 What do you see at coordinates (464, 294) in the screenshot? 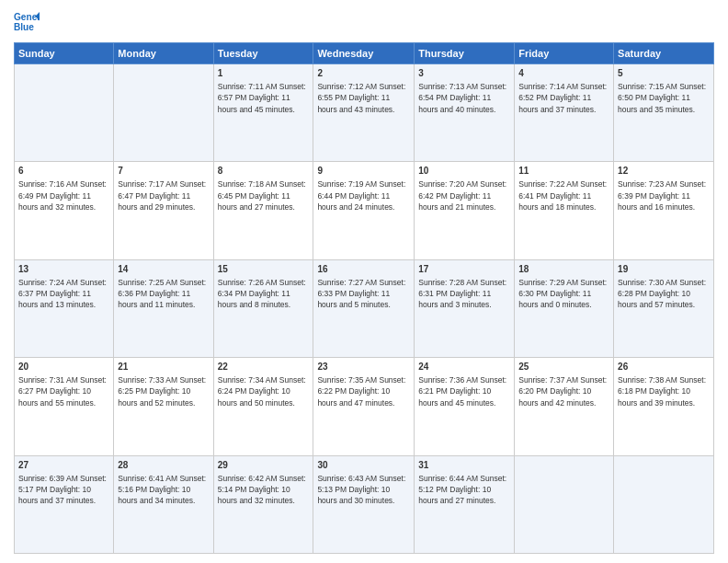
I see `day-info: Sunrise: 7:28 AM Sunset: 6:31 PM Dayligh…` at bounding box center [464, 294].